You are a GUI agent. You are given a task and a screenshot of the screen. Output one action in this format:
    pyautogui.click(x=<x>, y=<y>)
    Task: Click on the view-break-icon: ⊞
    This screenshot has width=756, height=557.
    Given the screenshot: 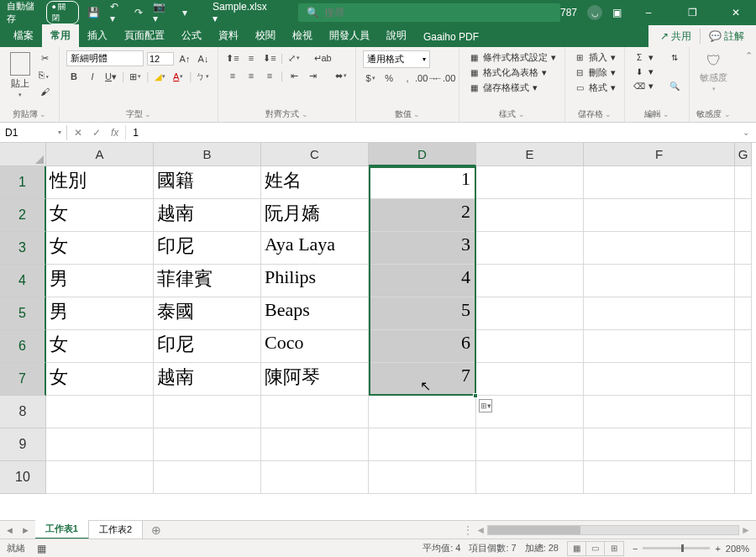 What is the action you would take?
    pyautogui.click(x=614, y=549)
    